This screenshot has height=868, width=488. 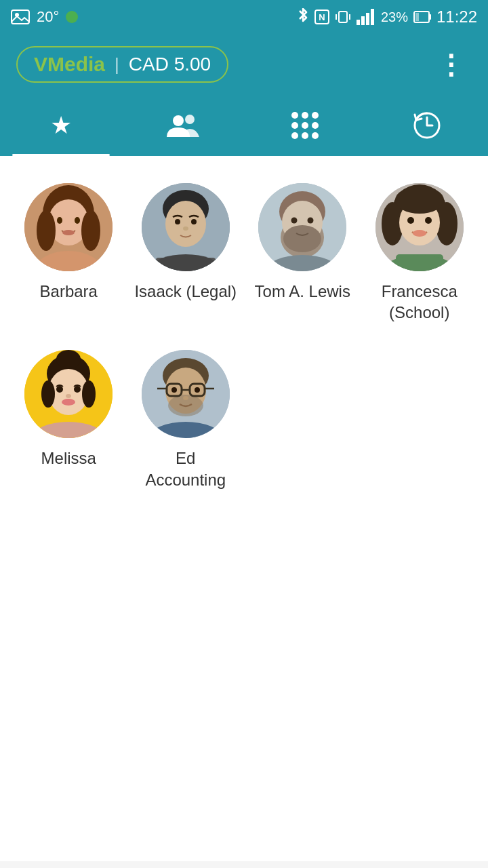 What do you see at coordinates (69, 64) in the screenshot?
I see `brand-name: VMedia` at bounding box center [69, 64].